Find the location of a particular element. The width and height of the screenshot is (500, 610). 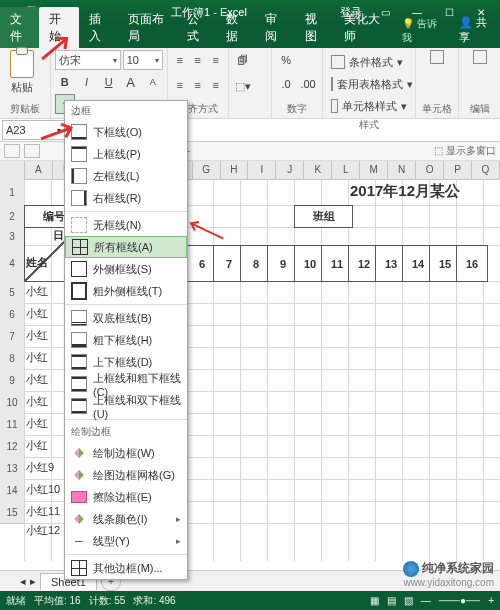

font-name-combo: 仿宋▾ is located at coordinates (88, 60).